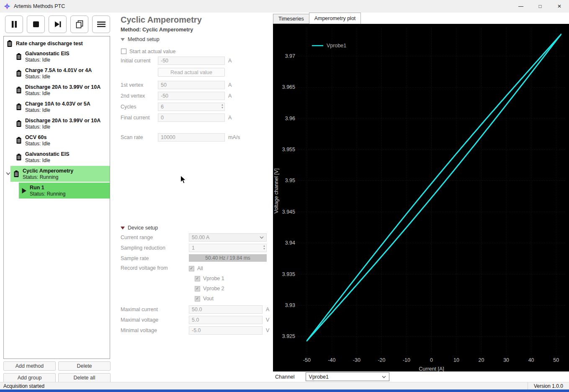  Describe the element at coordinates (123, 39) in the screenshot. I see `collapse-triangle-icon` at that location.